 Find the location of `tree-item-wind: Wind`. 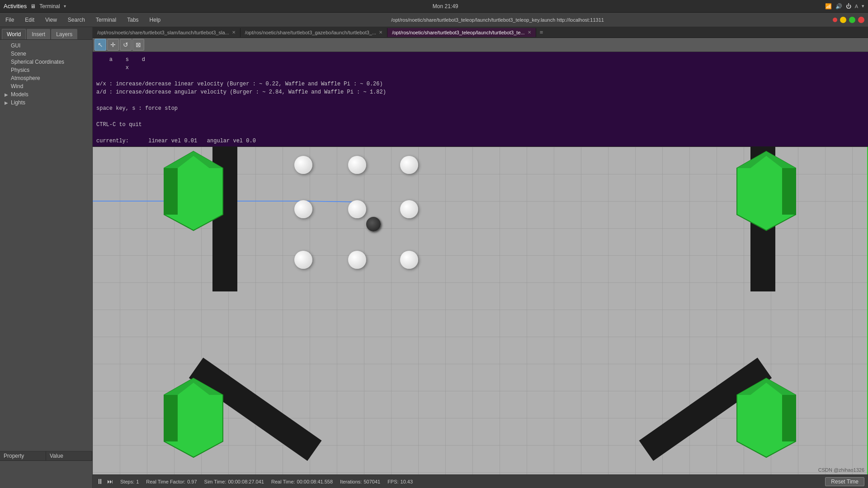

tree-item-wind: Wind is located at coordinates (46, 86).